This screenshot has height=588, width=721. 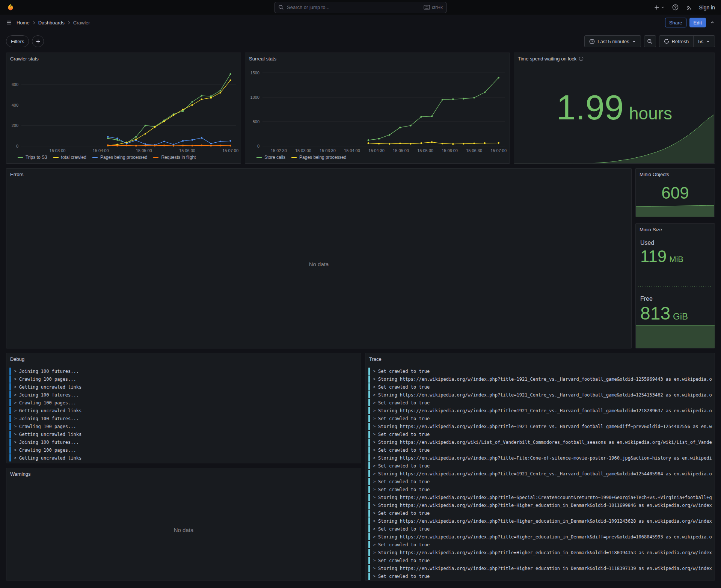 I want to click on minio-objects-sparkline, so click(x=675, y=211).